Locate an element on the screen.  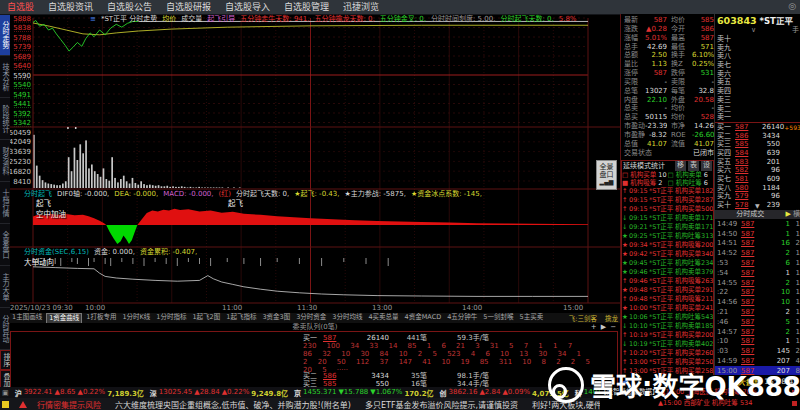
settings-icon: ◎ is located at coordinates (792, 6).